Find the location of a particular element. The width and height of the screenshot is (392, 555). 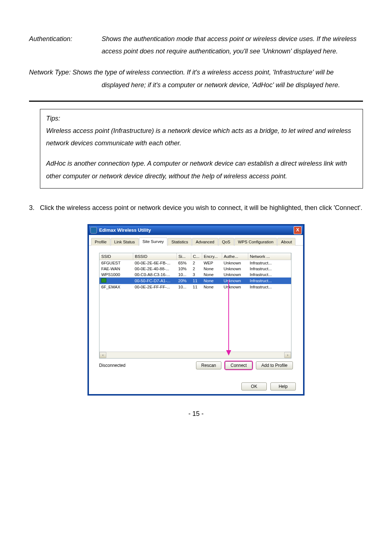

divider is located at coordinates (196, 101).